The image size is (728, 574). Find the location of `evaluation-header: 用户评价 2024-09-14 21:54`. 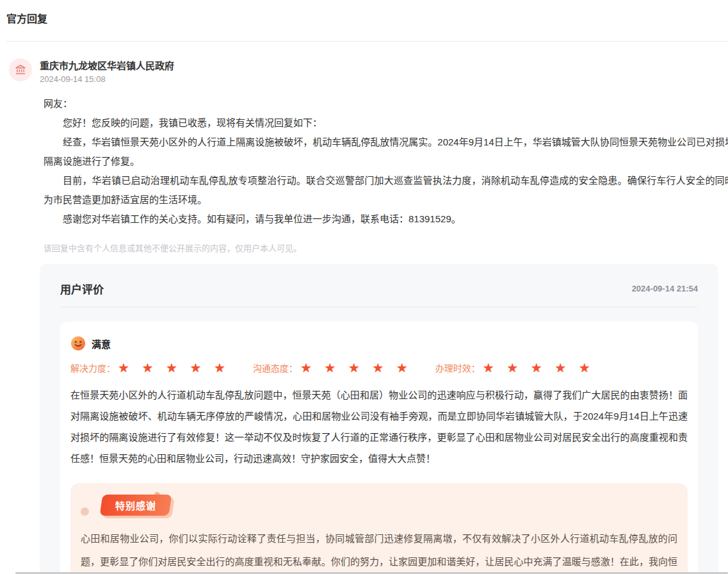

evaluation-header: 用户评价 2024-09-14 21:54 is located at coordinates (379, 288).